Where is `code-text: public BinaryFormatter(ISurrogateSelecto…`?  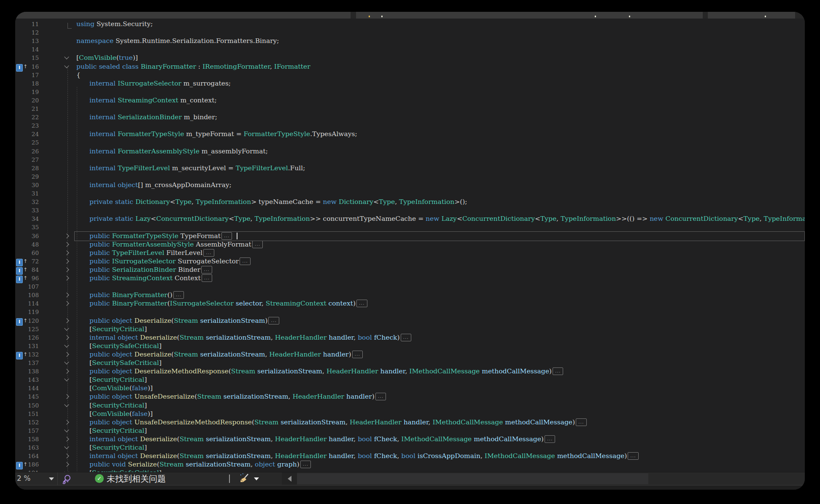
code-text: public BinaryFormatter(ISurrogateSelecto… is located at coordinates (229, 303).